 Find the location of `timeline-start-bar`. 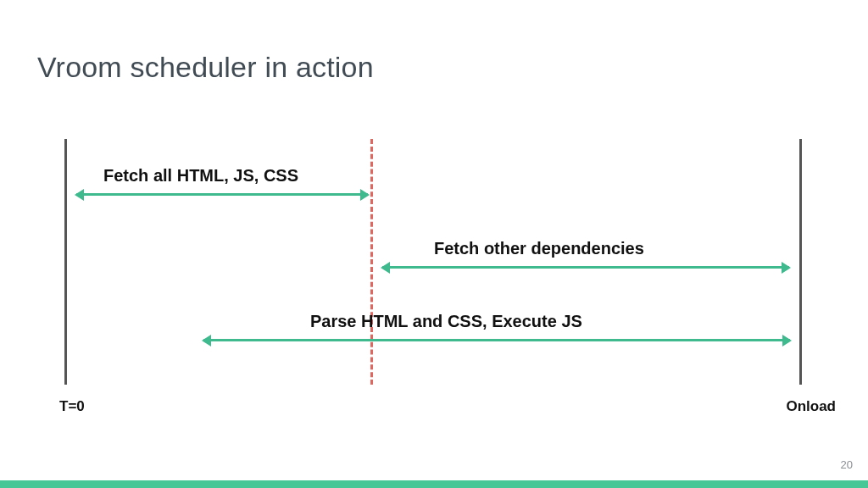

timeline-start-bar is located at coordinates (66, 262).